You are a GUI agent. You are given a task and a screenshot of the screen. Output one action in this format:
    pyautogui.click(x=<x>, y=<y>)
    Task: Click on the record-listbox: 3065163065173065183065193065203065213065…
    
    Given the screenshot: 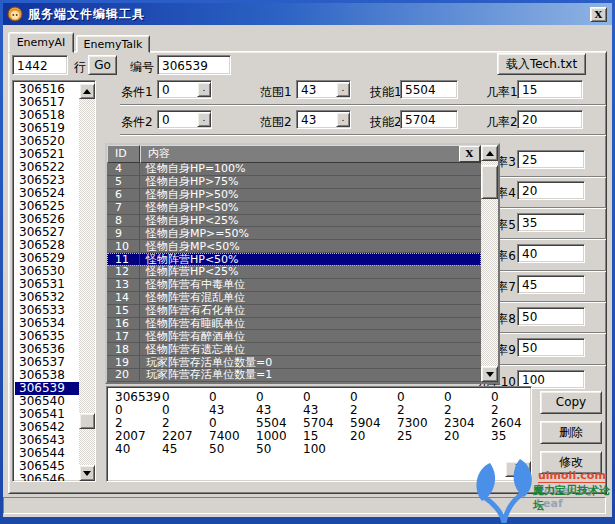 What is the action you would take?
    pyautogui.click(x=54, y=281)
    